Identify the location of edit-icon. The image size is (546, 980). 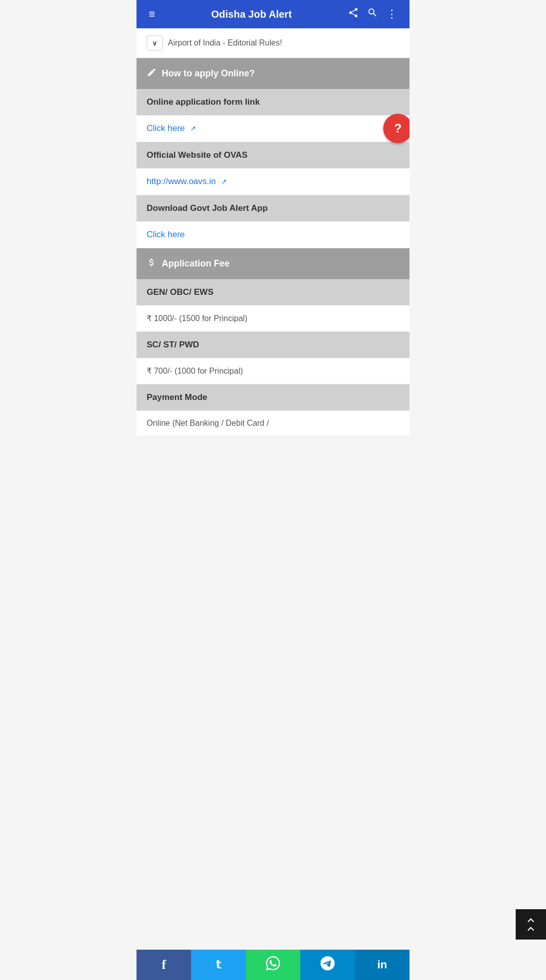
(152, 74).